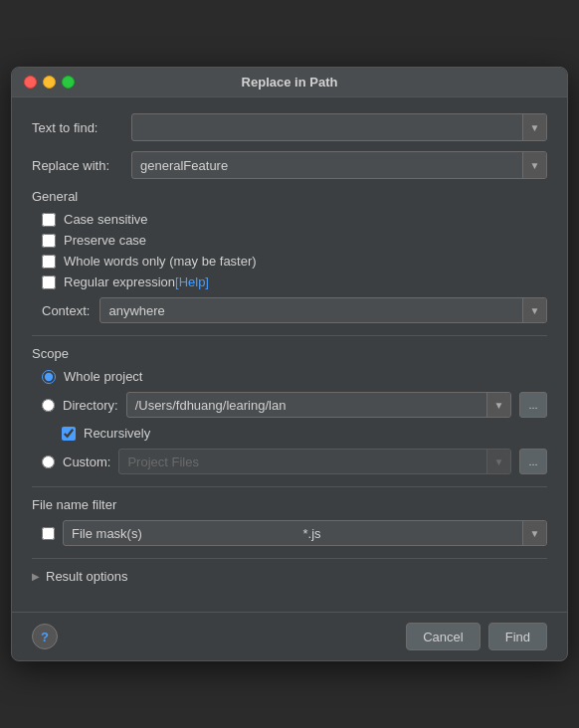  I want to click on custom-dropdown-arrow: ▼, so click(498, 461).